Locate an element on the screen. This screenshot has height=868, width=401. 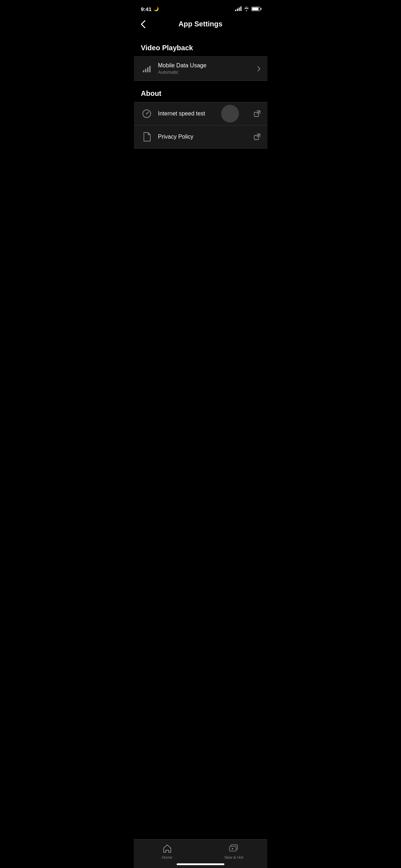
page-header: App Settings is located at coordinates (201, 26).